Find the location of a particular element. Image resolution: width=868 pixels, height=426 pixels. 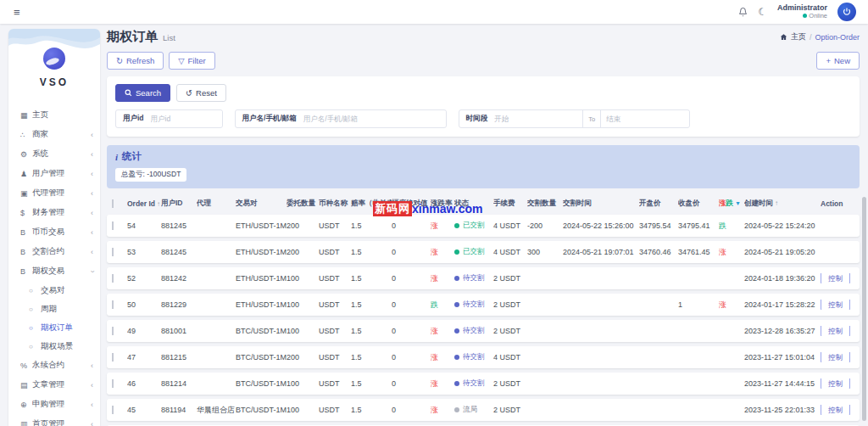

user-info-input is located at coordinates (375, 119).